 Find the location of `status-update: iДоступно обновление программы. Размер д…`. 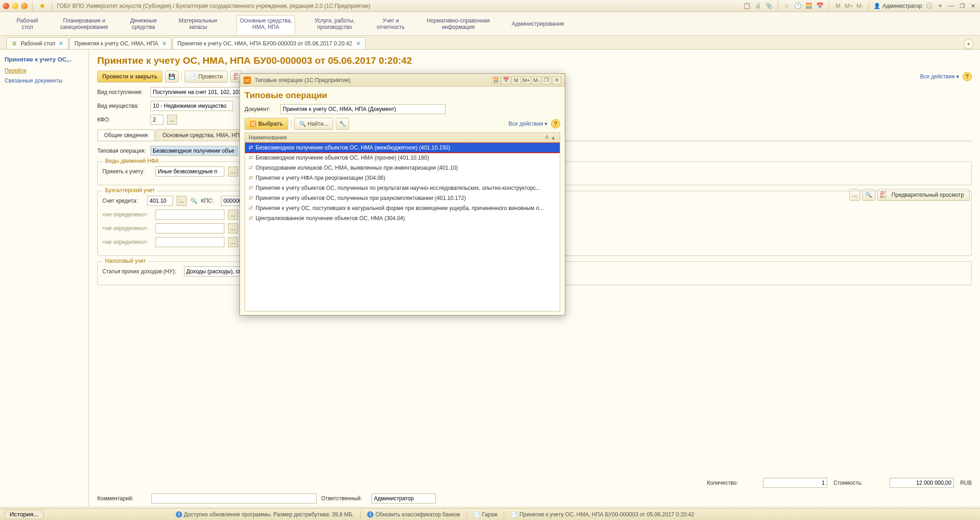

status-update: iДоступно обновление программы. Размер д… is located at coordinates (265, 514).